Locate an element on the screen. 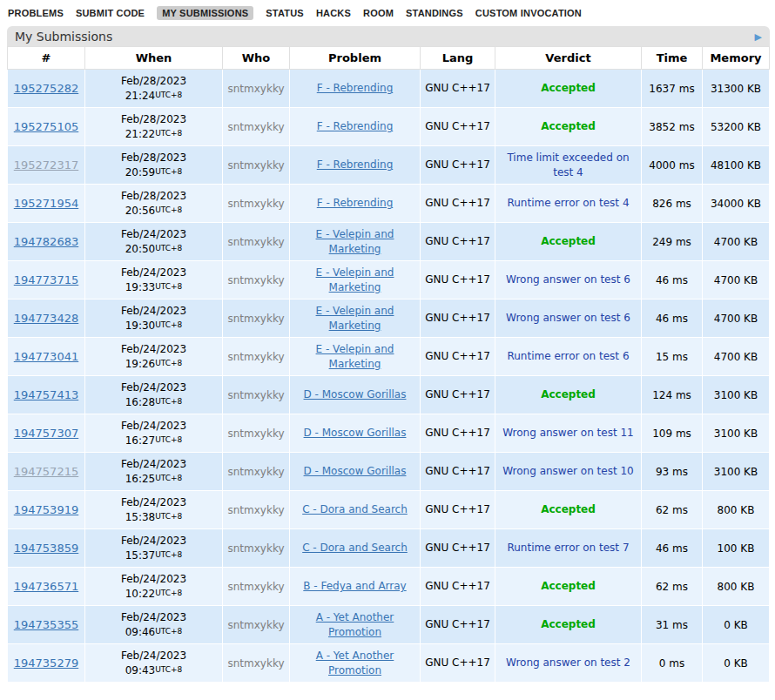  submission-id-link: 194757413 is located at coordinates (46, 395).